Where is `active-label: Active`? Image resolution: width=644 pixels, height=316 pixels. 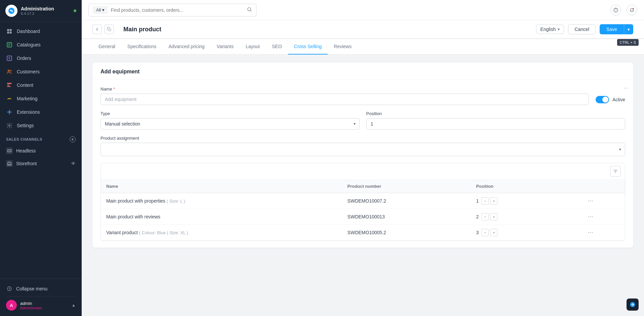
active-label: Active is located at coordinates (619, 100).